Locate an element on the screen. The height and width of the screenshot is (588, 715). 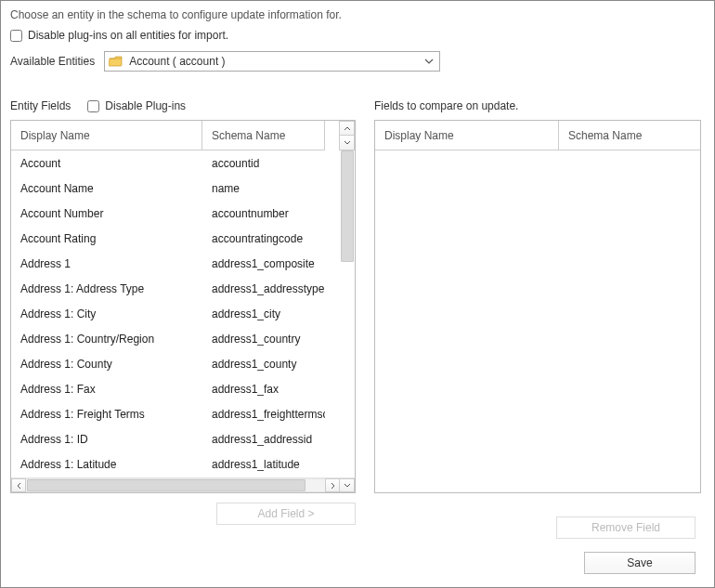
cell-schema-name: address1_addressid is located at coordinates (264, 439).